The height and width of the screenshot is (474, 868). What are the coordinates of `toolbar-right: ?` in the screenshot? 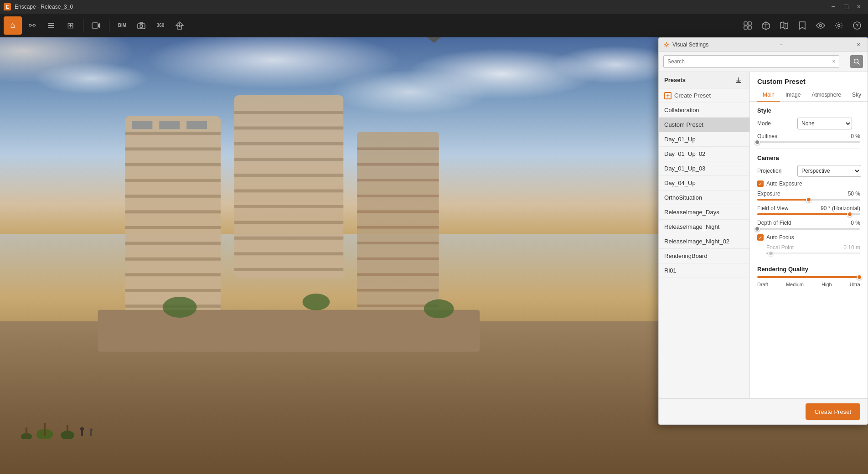 It's located at (802, 26).